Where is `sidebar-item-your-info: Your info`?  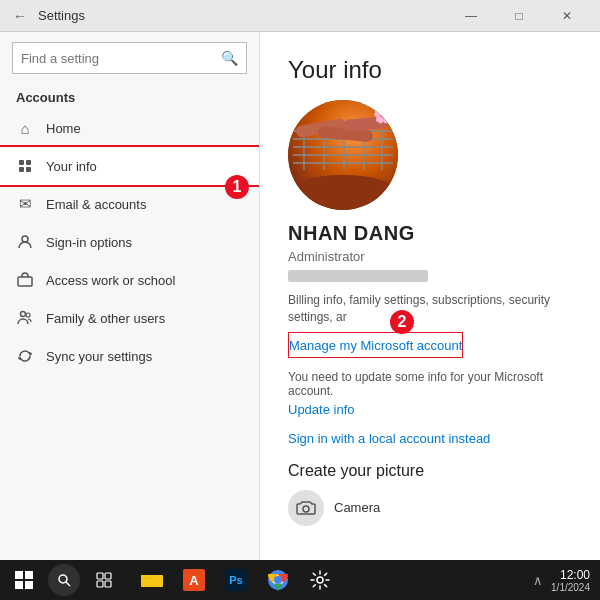
sidebar-item-your-info: Your info is located at coordinates (130, 166).